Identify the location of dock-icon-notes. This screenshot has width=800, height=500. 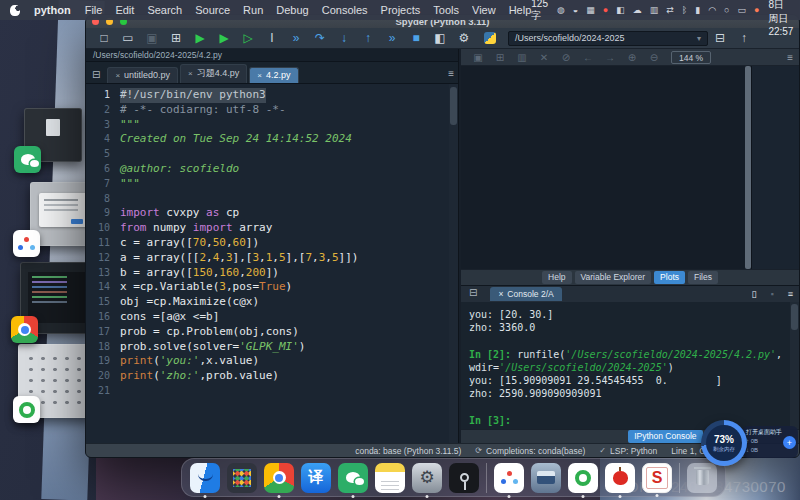
(390, 478).